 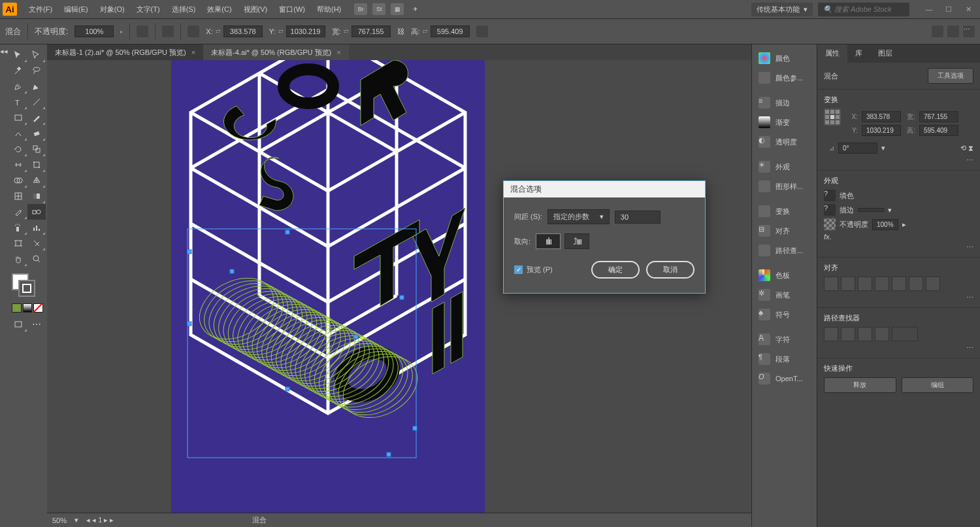 I want to click on tab-2-close: ×, so click(x=338, y=52).